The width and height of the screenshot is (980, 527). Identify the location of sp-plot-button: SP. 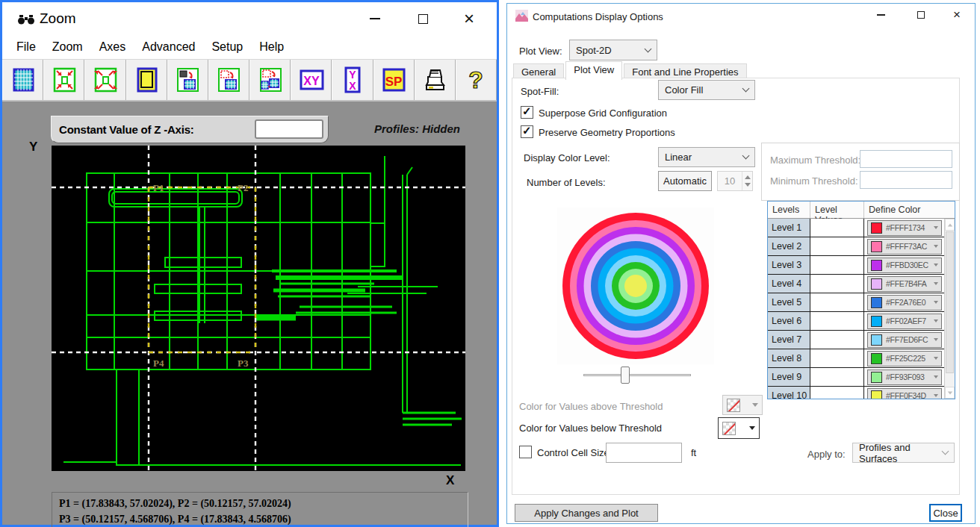
(394, 80).